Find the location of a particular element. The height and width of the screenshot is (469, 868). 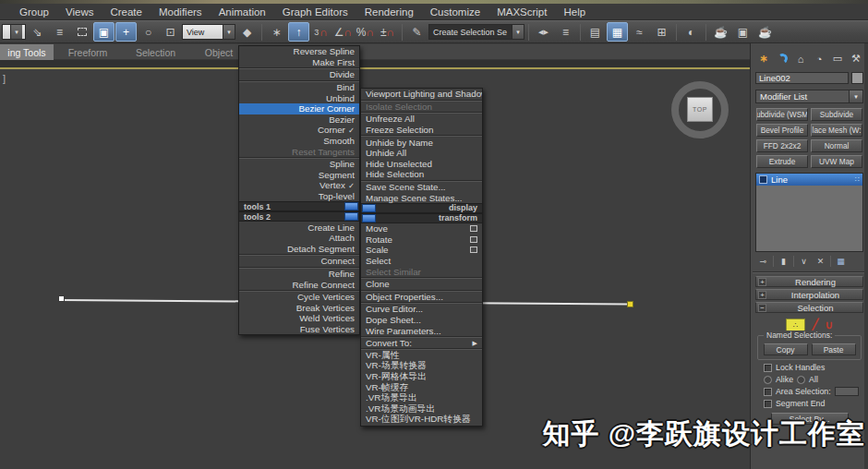

spinner-snap-icon: ±∩ is located at coordinates (388, 31).